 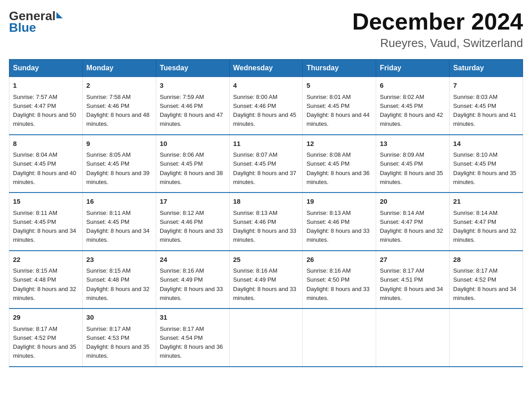 I want to click on day-number: 3, so click(x=193, y=86).